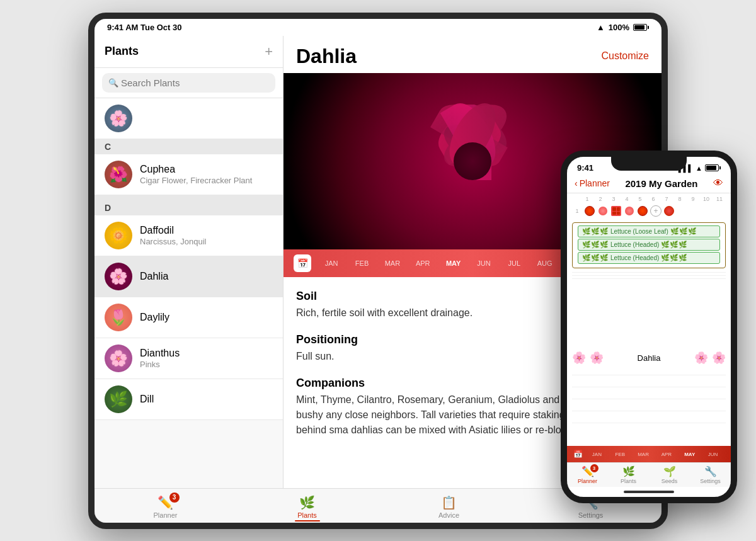 This screenshot has width=756, height=541. Describe the element at coordinates (649, 475) in the screenshot. I see `iphone-tab-bar: 3 ✏️ Planner 🌿 Plants 🌱 Seeds 🔧 Settings` at that location.